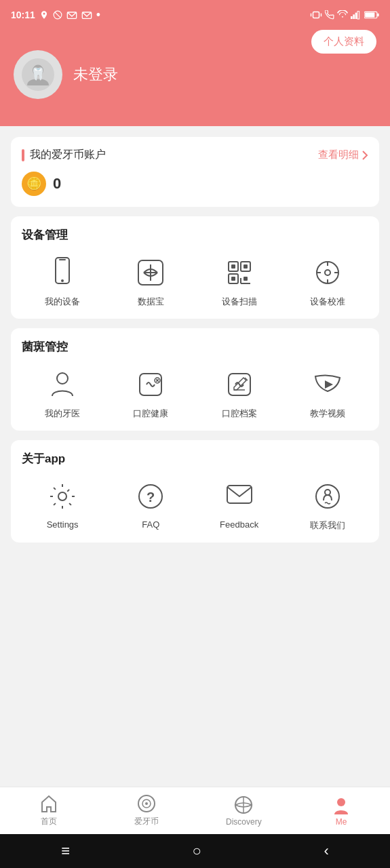 This screenshot has height=868, width=390. Describe the element at coordinates (38, 75) in the screenshot. I see `avatar-icon: 🦷` at that location.